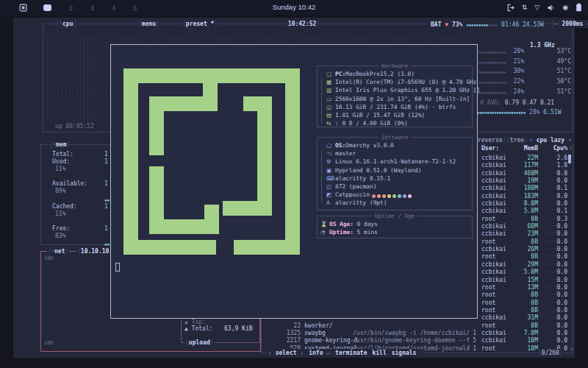 This screenshot has height=368, width=588. I want to click on hardware-line-icon: ▭, so click(331, 99).